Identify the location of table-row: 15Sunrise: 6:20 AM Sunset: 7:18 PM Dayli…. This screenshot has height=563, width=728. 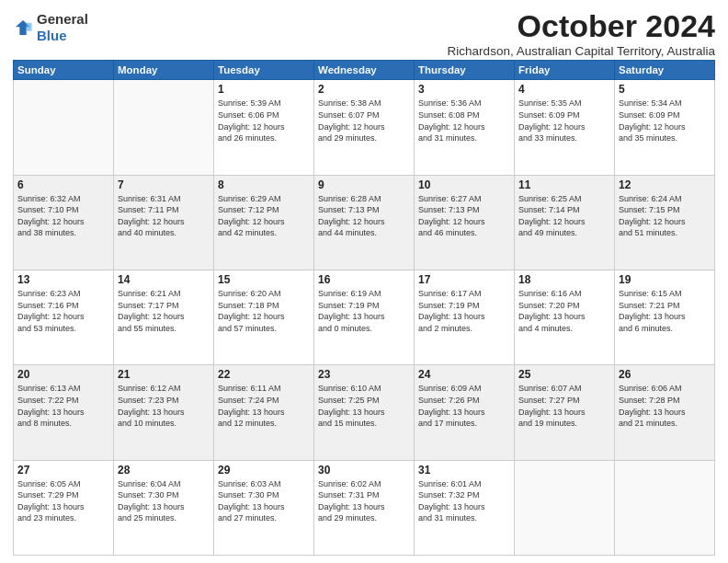
(265, 318).